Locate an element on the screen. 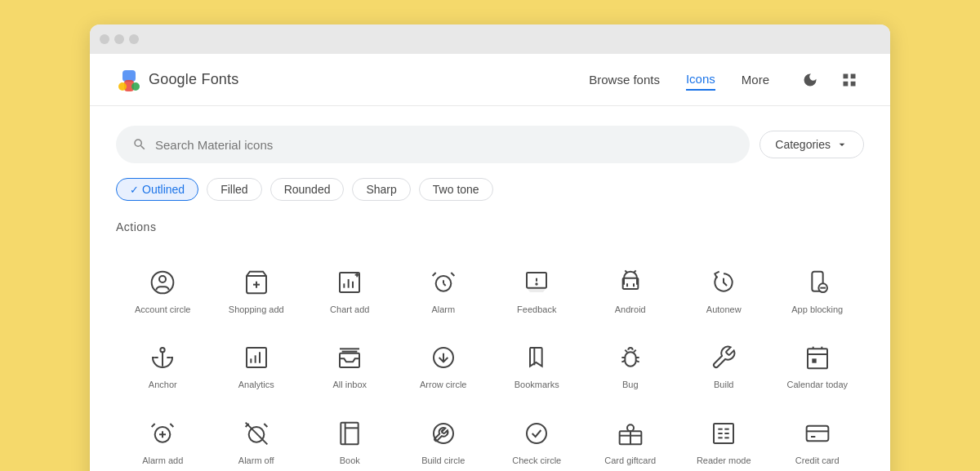 This screenshot has height=471, width=980. feedback-label: Feedback is located at coordinates (537, 309).